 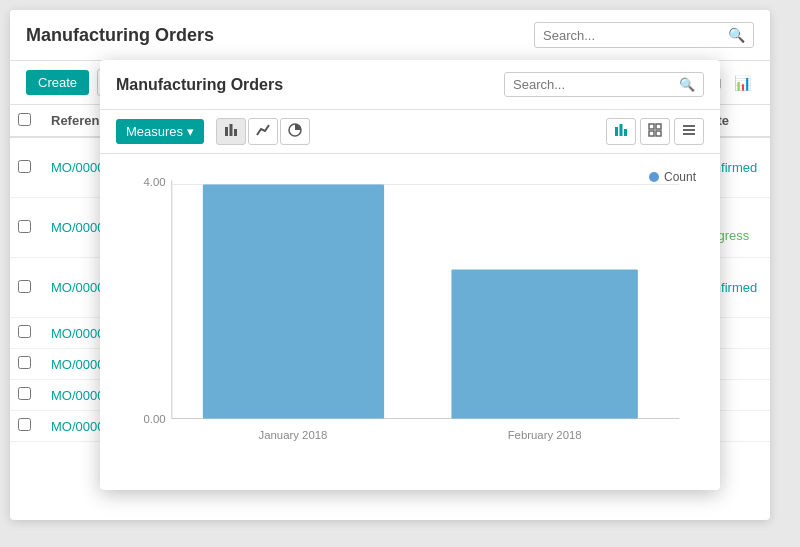 What do you see at coordinates (687, 84) in the screenshot?
I see `chart-search-icon: 🔍` at bounding box center [687, 84].